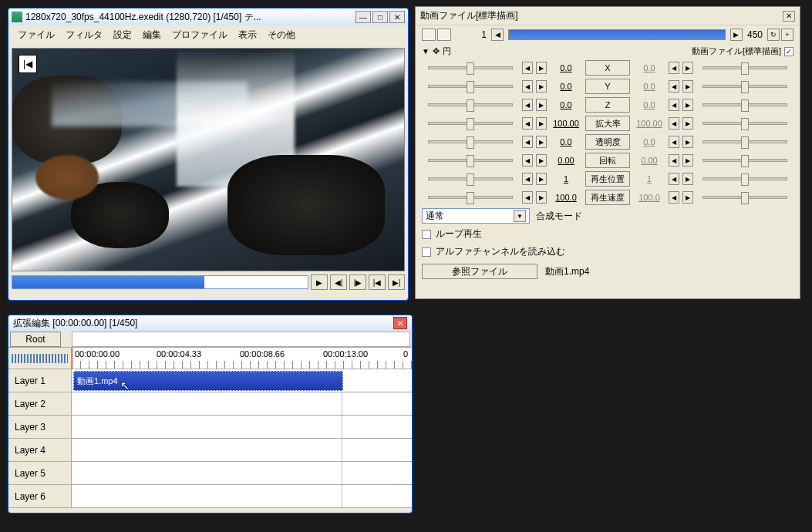  What do you see at coordinates (608, 16) in the screenshot?
I see `properties-titlebar: 動画ファイル[標準描画] ✕` at bounding box center [608, 16].